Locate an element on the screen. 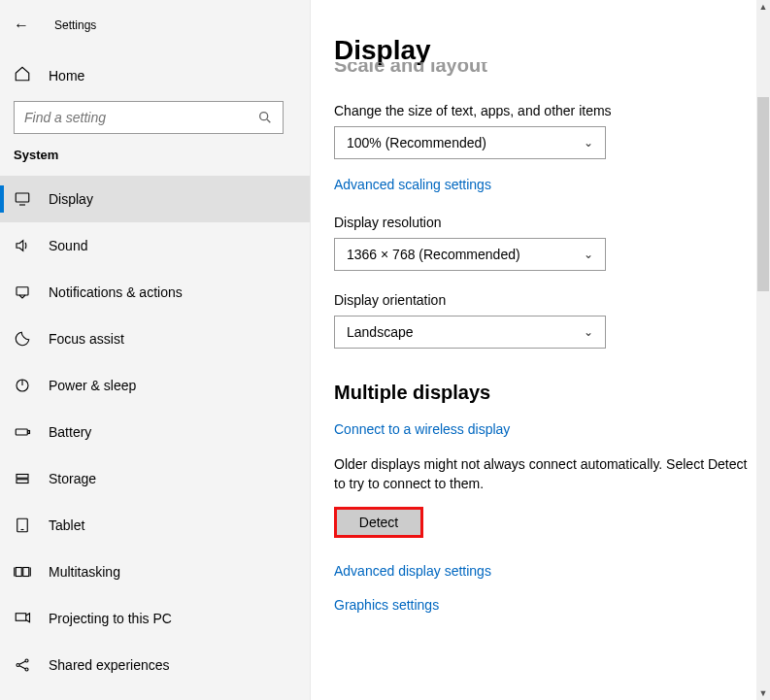 The width and height of the screenshot is (770, 700). storage-icon is located at coordinates (22, 479).